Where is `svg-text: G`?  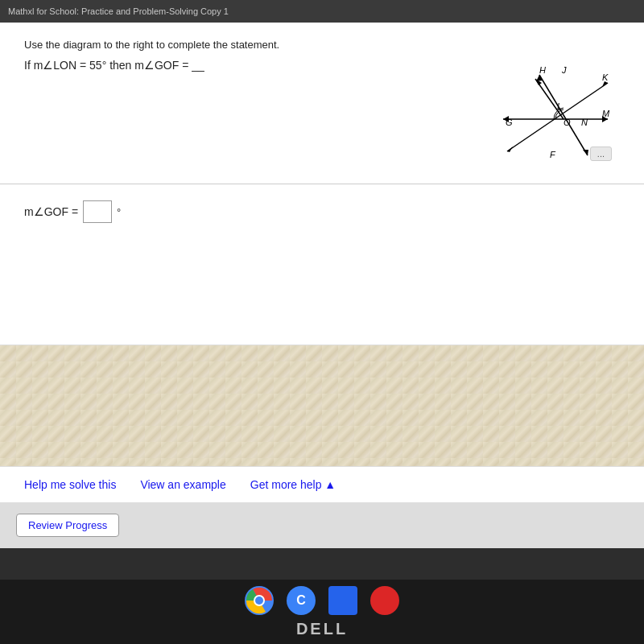 svg-text: G is located at coordinates (509, 122).